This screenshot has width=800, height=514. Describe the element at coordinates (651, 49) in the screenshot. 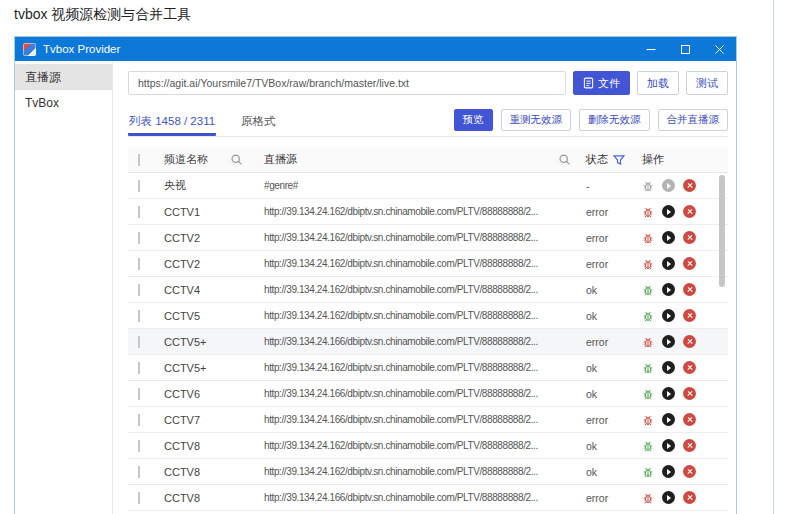

I see `minimize-button` at that location.